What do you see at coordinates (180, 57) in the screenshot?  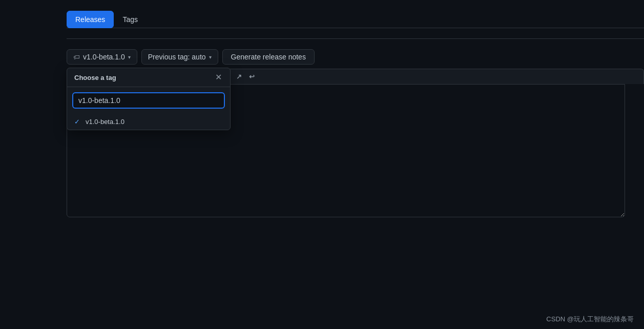 I see `previous-tag-dropdown-btn: Previous tag: auto ▾` at bounding box center [180, 57].